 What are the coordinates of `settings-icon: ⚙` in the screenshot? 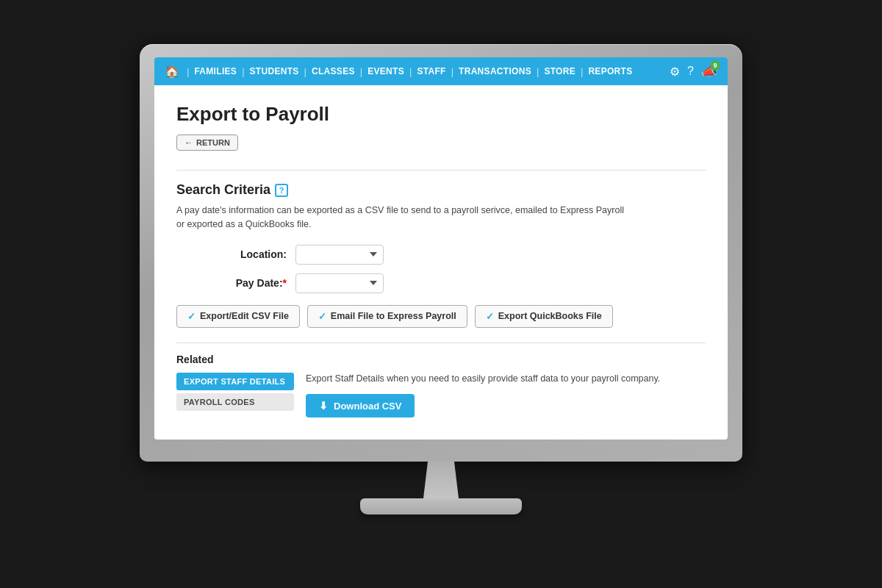 It's located at (675, 72).